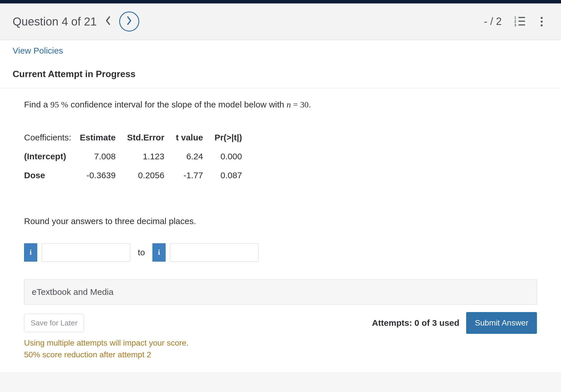  I want to click on rounding-instruction: Round your answers to three decimal plac…, so click(280, 221).